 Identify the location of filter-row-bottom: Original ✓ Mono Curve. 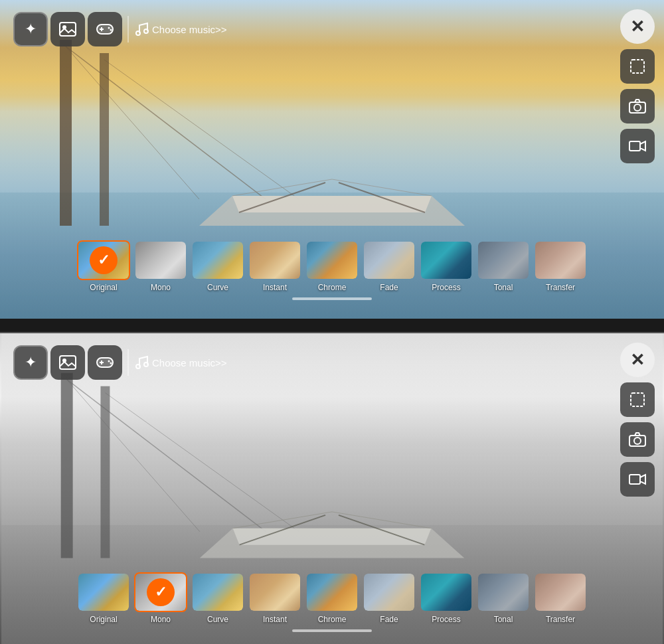
(332, 598).